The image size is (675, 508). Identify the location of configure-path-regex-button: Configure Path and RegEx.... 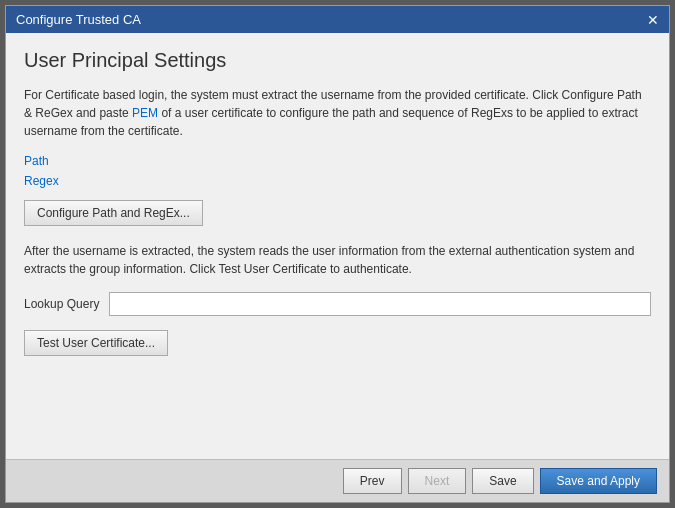
(114, 213).